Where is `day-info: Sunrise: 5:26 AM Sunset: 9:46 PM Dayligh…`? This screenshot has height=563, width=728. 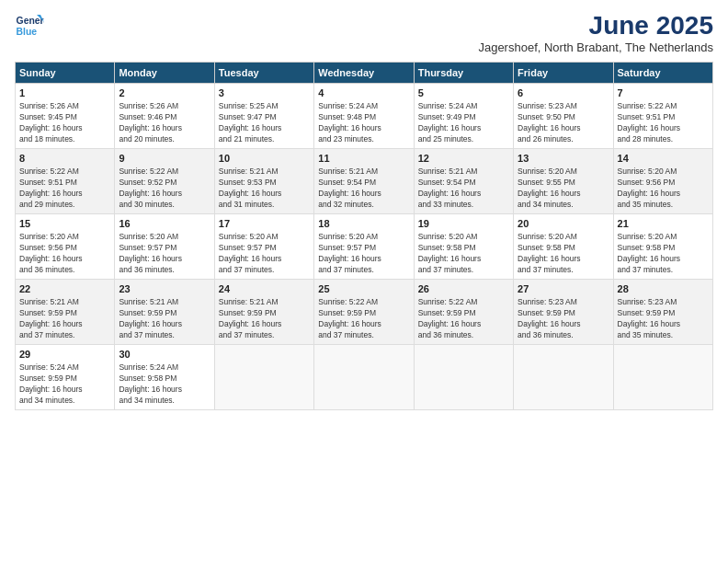 day-info: Sunrise: 5:26 AM Sunset: 9:46 PM Dayligh… is located at coordinates (164, 123).